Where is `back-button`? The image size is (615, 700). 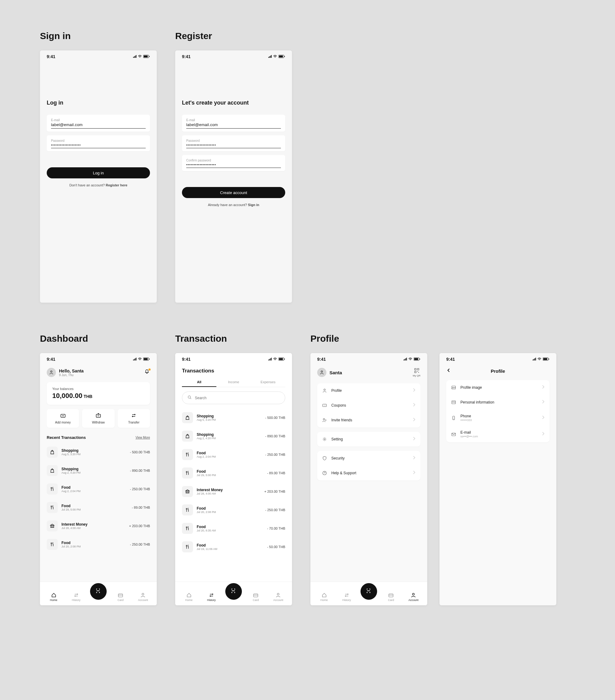 back-button is located at coordinates (449, 371).